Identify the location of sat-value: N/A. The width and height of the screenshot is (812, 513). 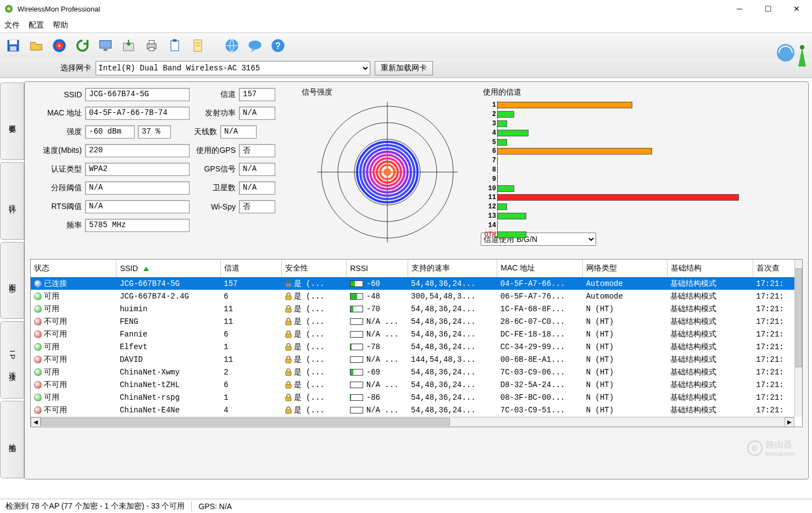
(257, 188).